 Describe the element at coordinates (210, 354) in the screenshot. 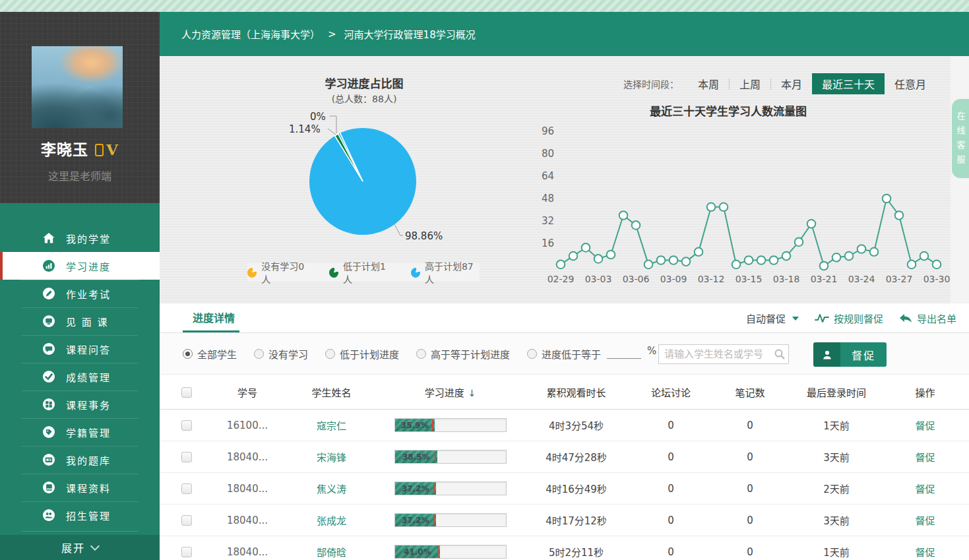

I see `filter-radio-0: 全部学生` at that location.